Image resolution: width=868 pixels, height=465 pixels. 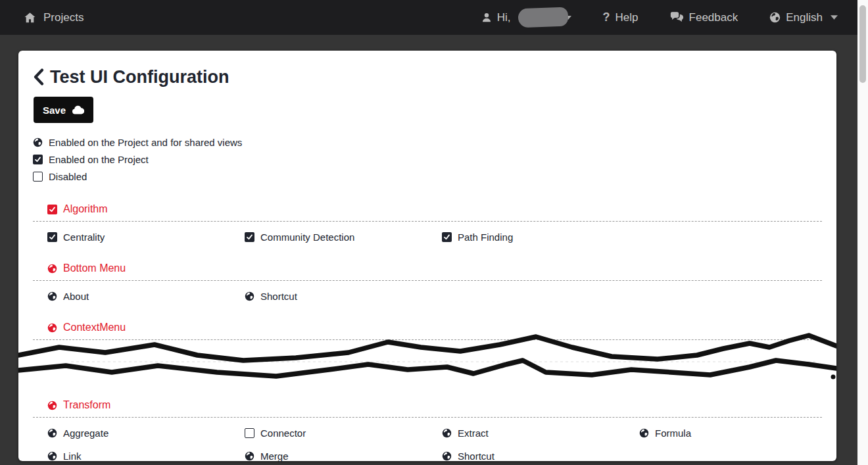 What do you see at coordinates (63, 18) in the screenshot?
I see `projects-label: Projects` at bounding box center [63, 18].